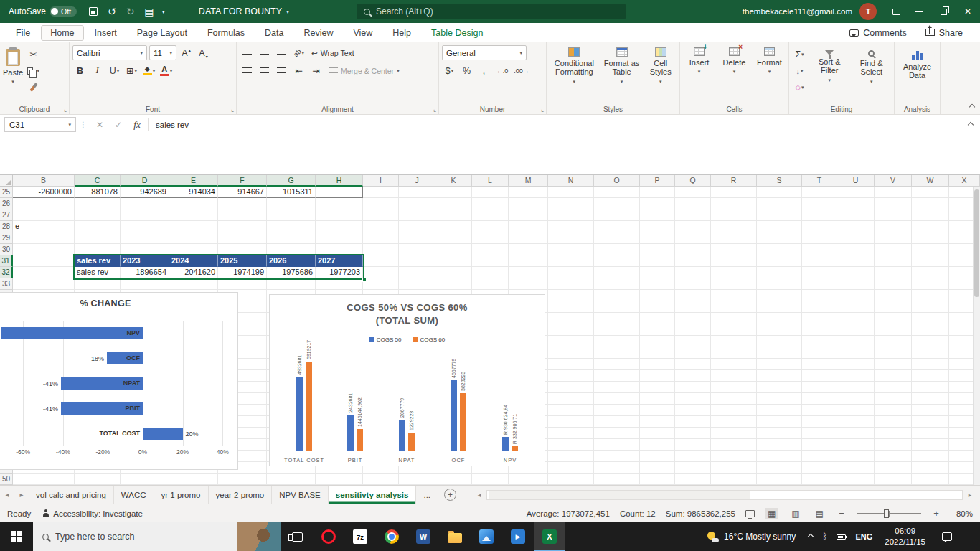 Image resolution: width=980 pixels, height=551 pixels. I want to click on cell-V32, so click(893, 273).